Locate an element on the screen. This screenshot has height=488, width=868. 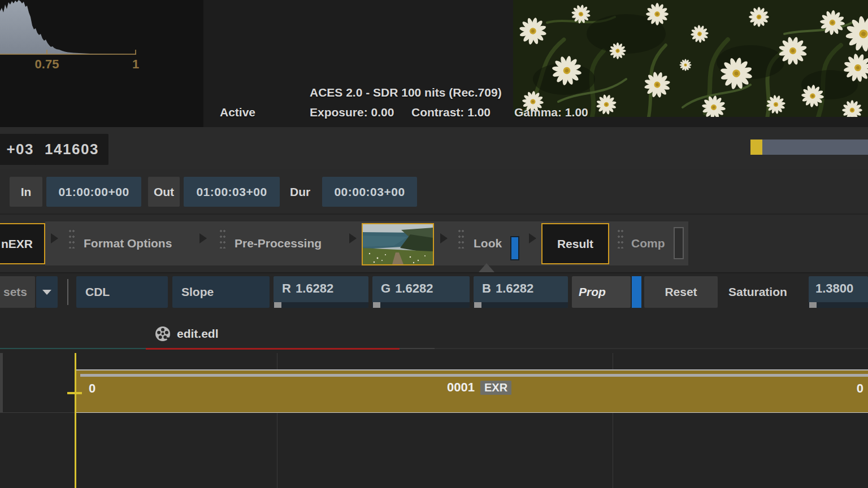
saturation-label: Saturation is located at coordinates (758, 292).